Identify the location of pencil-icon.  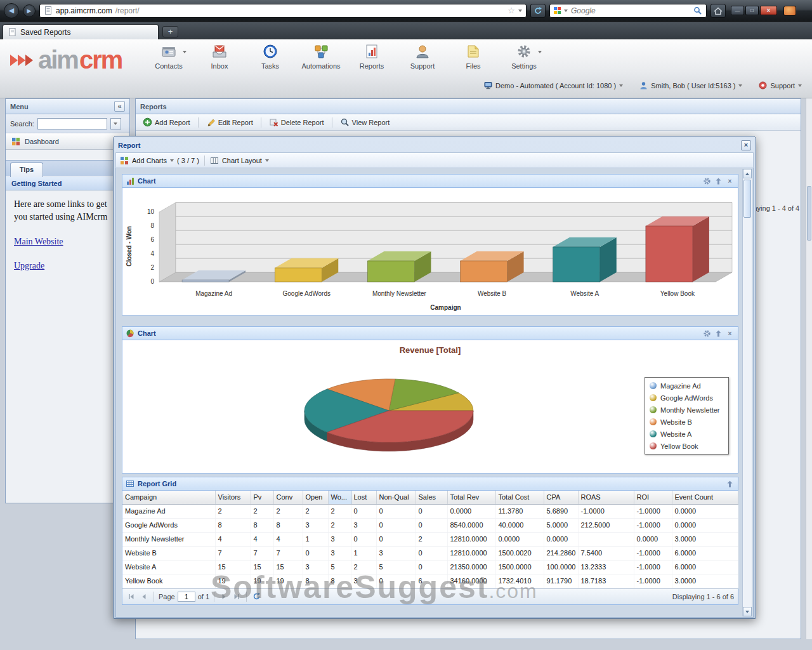
(211, 122).